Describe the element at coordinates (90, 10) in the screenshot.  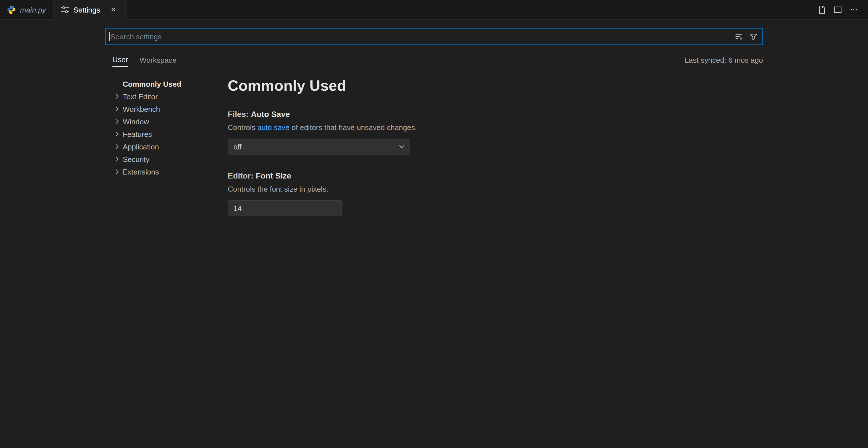
I see `editor-tab-settings: Settings ×` at that location.